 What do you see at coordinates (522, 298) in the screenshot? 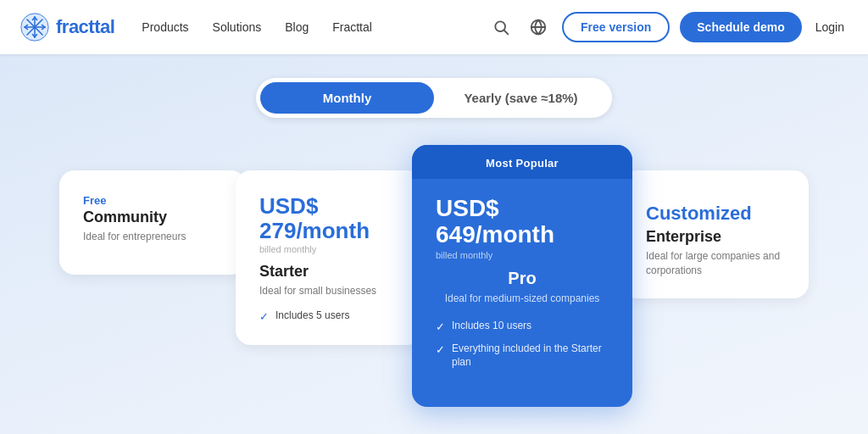
I see `pro-plan-desc: Ideal for medium-sized companies` at bounding box center [522, 298].